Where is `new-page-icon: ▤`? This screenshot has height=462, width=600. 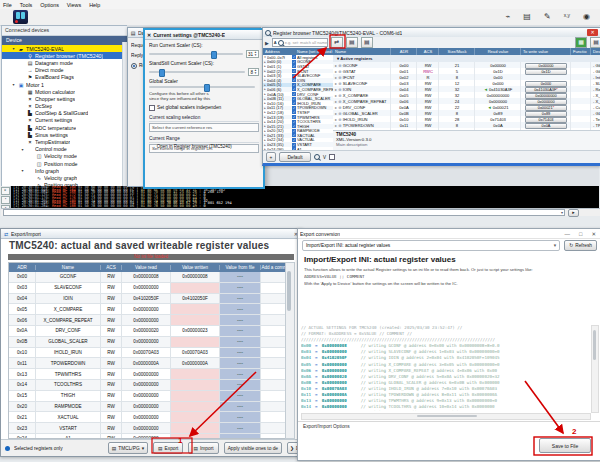
new-page-icon: ▤ is located at coordinates (527, 16).